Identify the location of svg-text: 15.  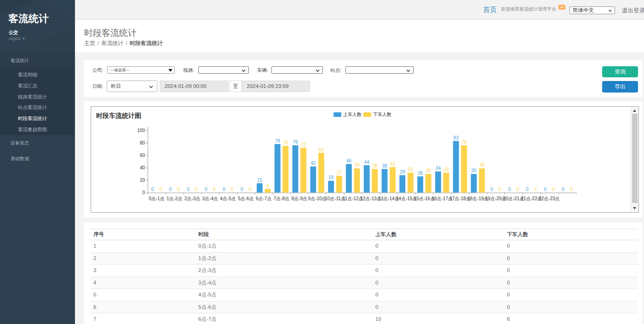
(260, 180).